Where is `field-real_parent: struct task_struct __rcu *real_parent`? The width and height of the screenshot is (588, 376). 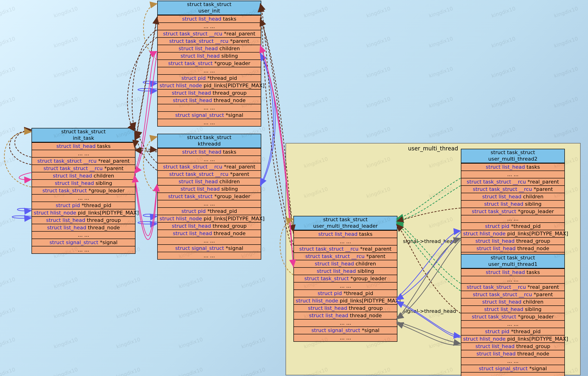
field-real_parent: struct task_struct __rcu *real_parent is located at coordinates (513, 182).